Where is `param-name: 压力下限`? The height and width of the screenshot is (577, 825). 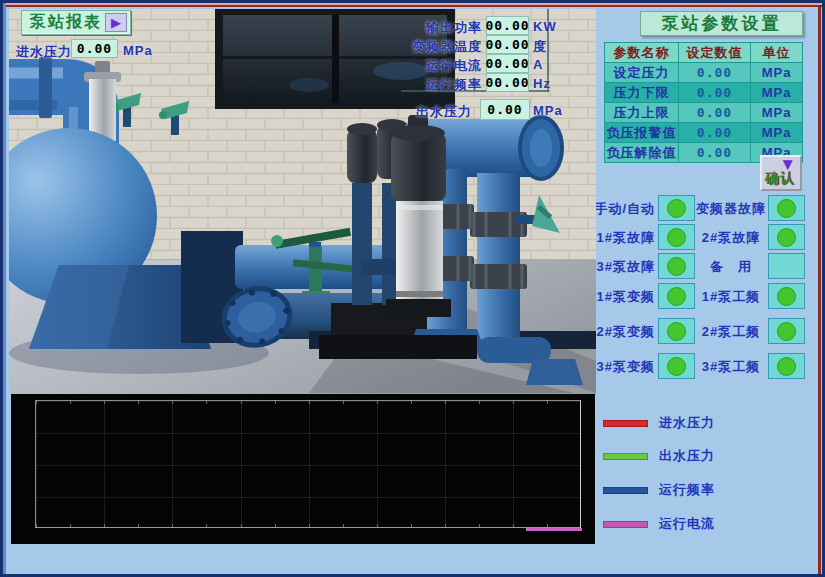 param-name: 压力下限 is located at coordinates (642, 93).